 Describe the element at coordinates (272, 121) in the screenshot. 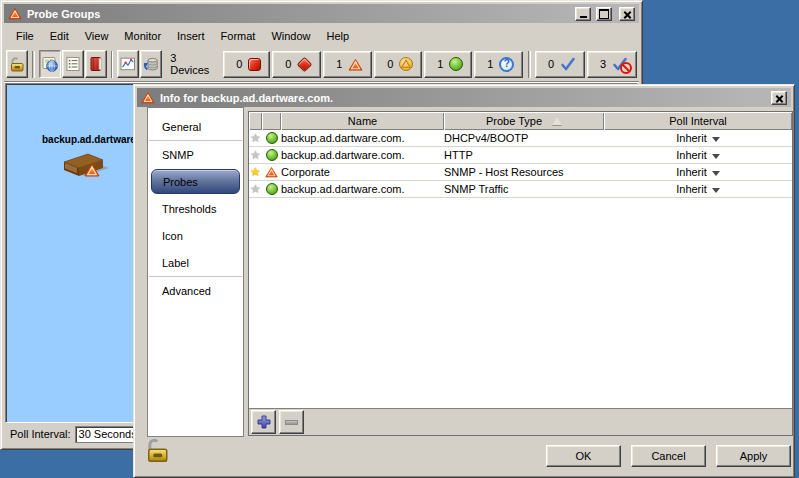

I see `header-status-column` at that location.